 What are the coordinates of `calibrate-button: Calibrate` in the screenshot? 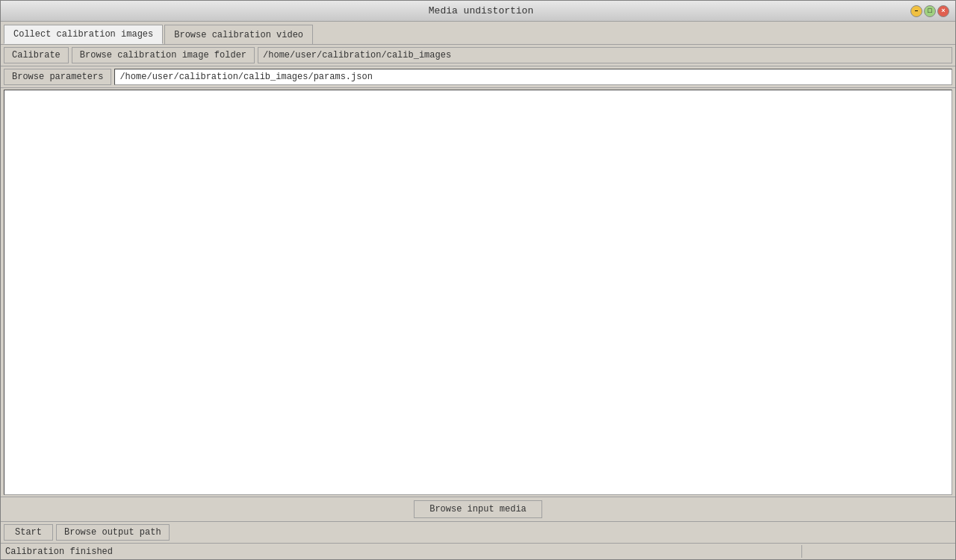 It's located at (36, 55).